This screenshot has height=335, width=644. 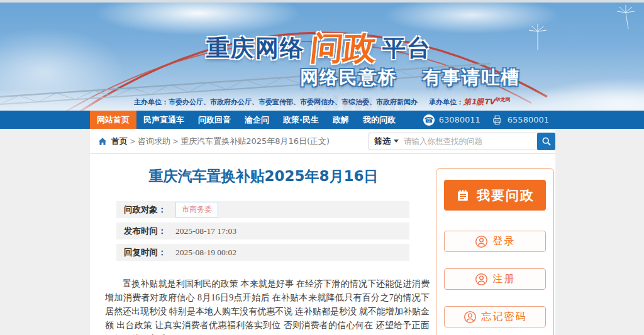 What do you see at coordinates (197, 210) in the screenshot?
I see `target-agency-tag: 市商务委` at bounding box center [197, 210].